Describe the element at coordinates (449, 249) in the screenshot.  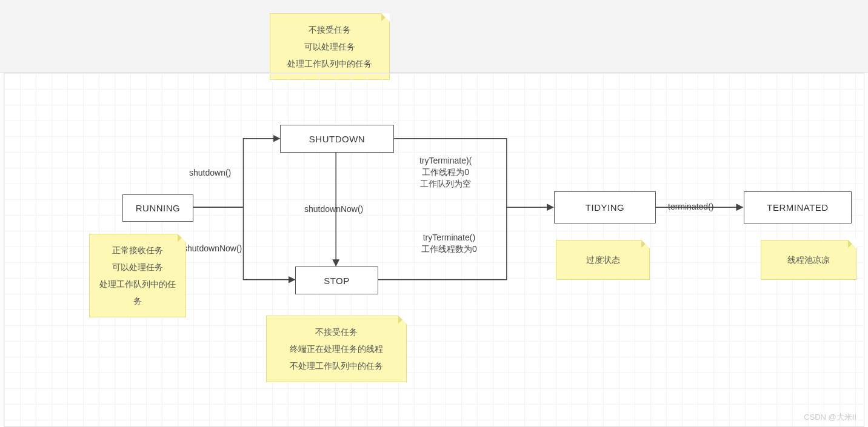
I see `edge-label-line: 工作线程数为0` at that location.